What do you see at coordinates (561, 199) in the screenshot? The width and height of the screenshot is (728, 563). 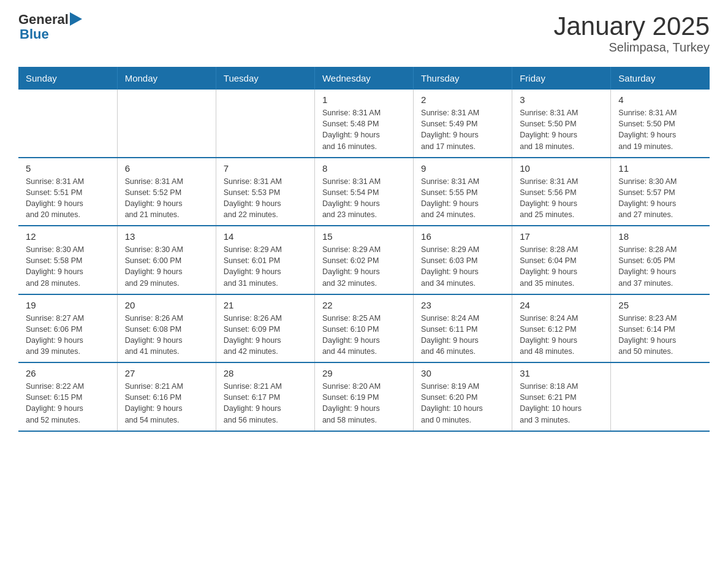 I see `day-info: Sunrise: 8:31 AM Sunset: 5:56 PM Dayligh…` at bounding box center [561, 199].